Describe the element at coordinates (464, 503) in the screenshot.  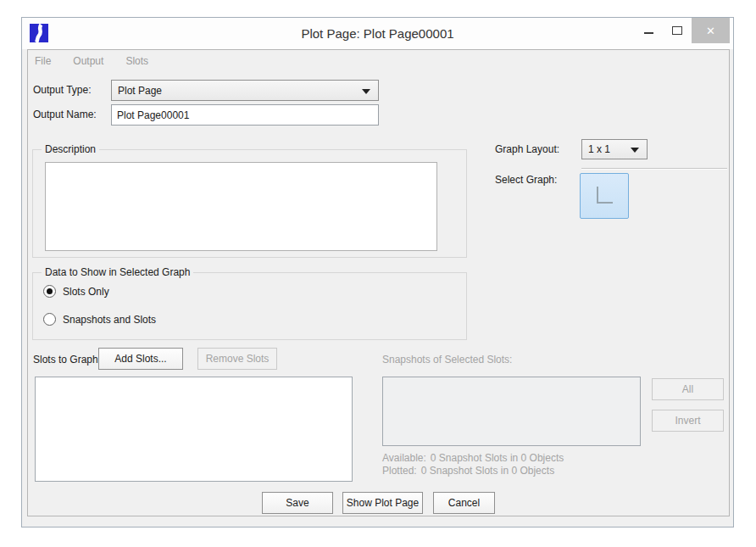
I see `cancel-button-label: Cancel` at that location.